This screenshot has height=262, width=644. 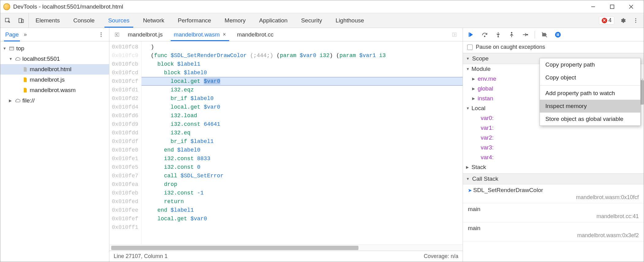 I want to click on device-toggle-icon, so click(x=21, y=21).